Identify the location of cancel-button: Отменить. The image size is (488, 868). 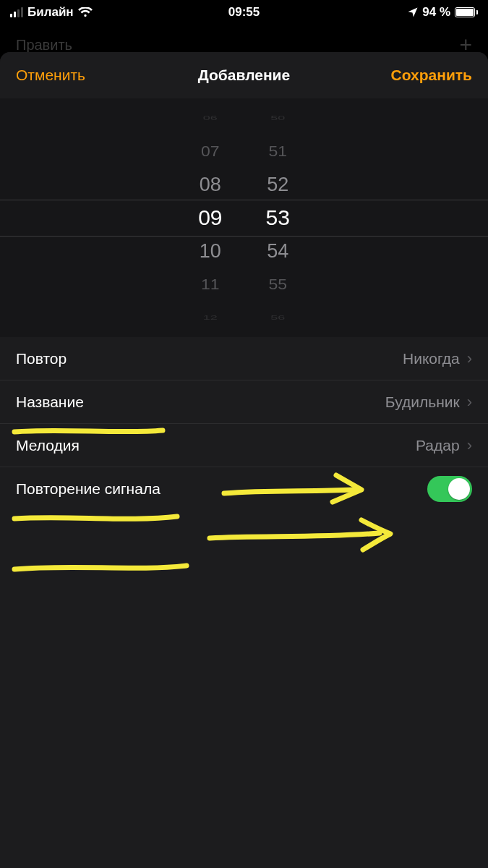
(51, 75).